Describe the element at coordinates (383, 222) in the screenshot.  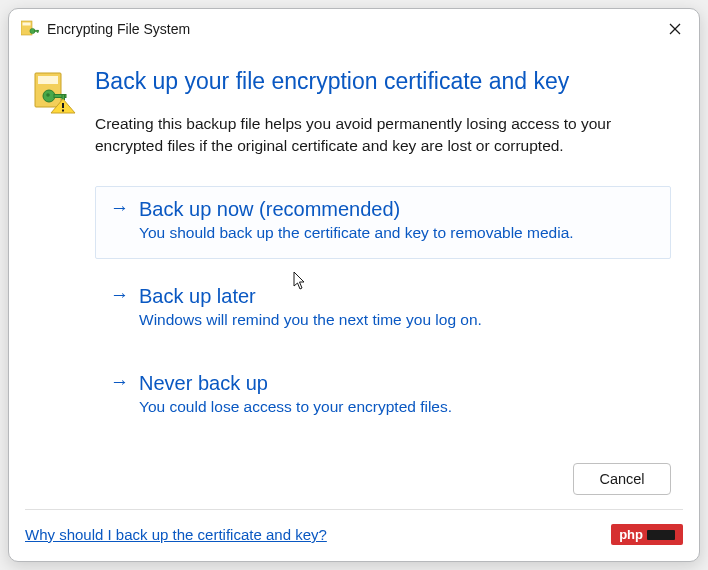
I see `option-backup-now: → Back up now (recommended) You should b…` at that location.